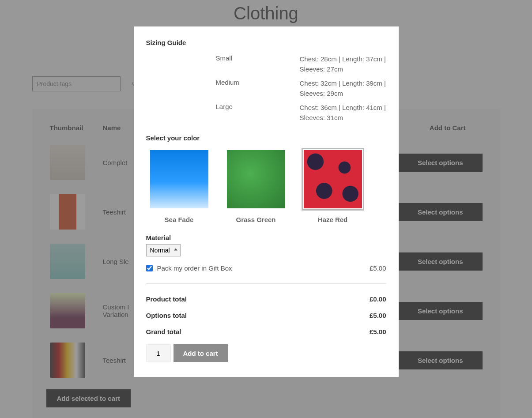  Describe the element at coordinates (179, 185) in the screenshot. I see `color-swatch-sea-fade: Sea Fade` at that location.